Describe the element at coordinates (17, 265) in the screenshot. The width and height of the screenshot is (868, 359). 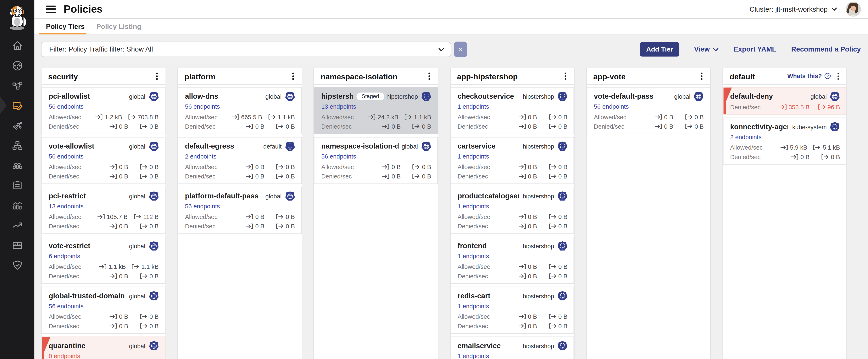
I see `sidebar-item-threat-defense` at that location.